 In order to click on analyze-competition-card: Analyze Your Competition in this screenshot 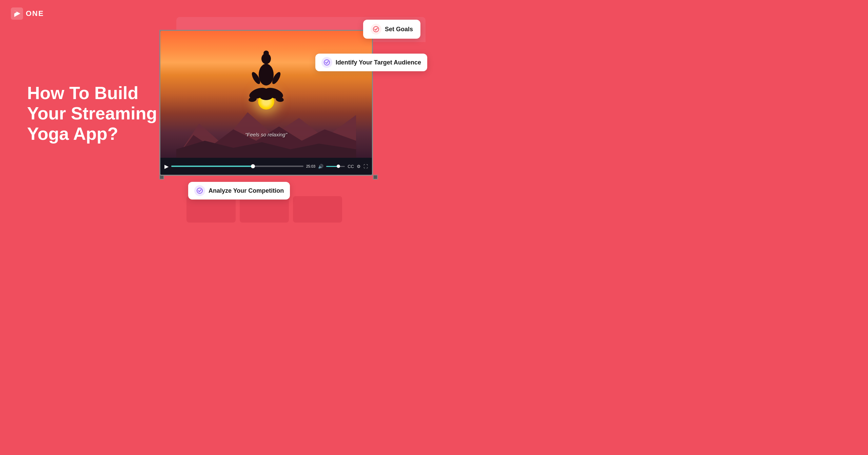, I will do `click(239, 191)`.